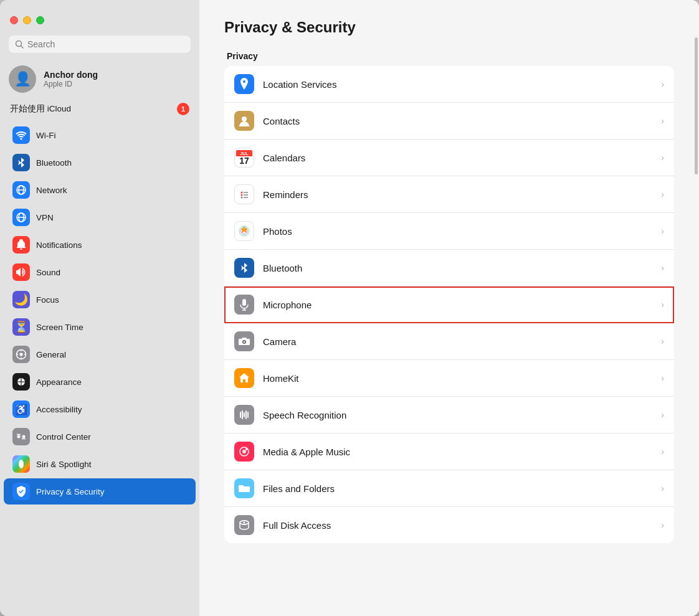  What do you see at coordinates (449, 85) in the screenshot?
I see `list-item-location: Location Services ›` at bounding box center [449, 85].